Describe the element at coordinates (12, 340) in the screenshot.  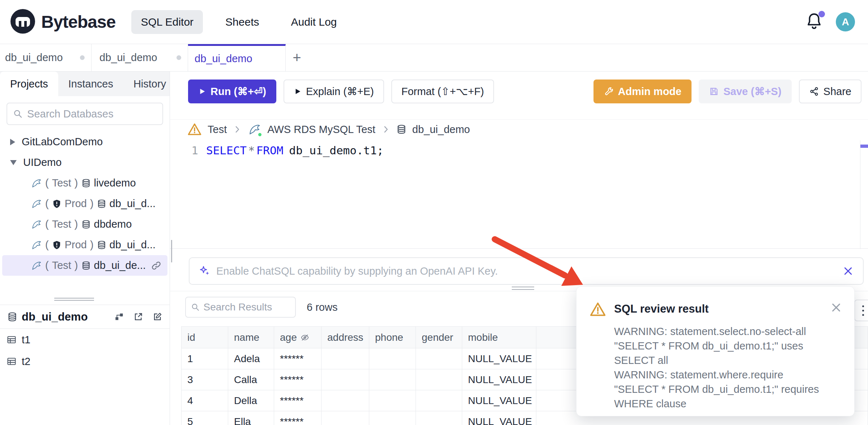
I see `table-icon` at that location.